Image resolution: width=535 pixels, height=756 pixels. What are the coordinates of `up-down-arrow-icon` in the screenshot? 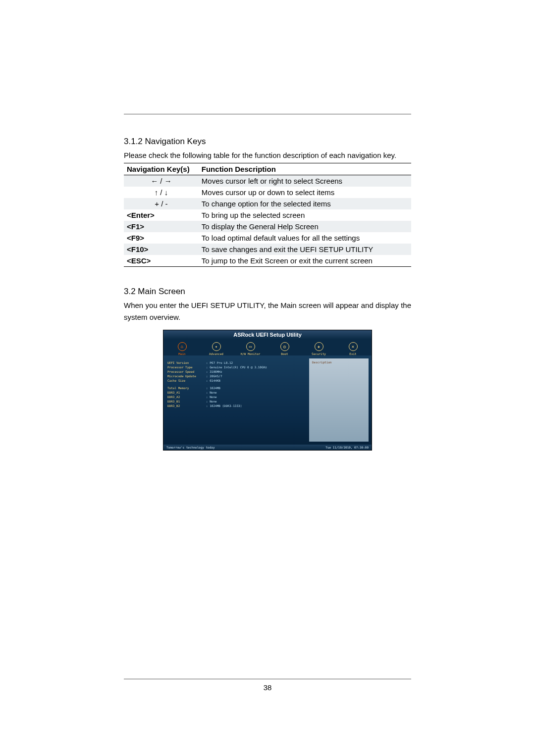 It's located at (161, 192).